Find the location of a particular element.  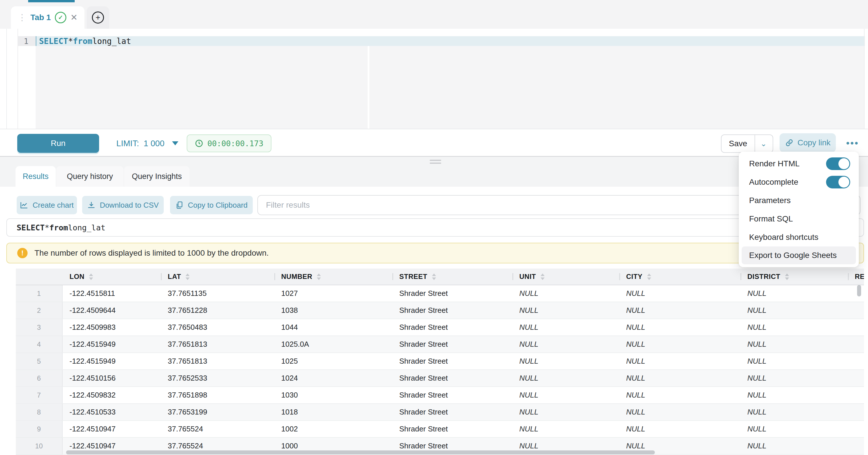

new-tab-button: + is located at coordinates (98, 18).